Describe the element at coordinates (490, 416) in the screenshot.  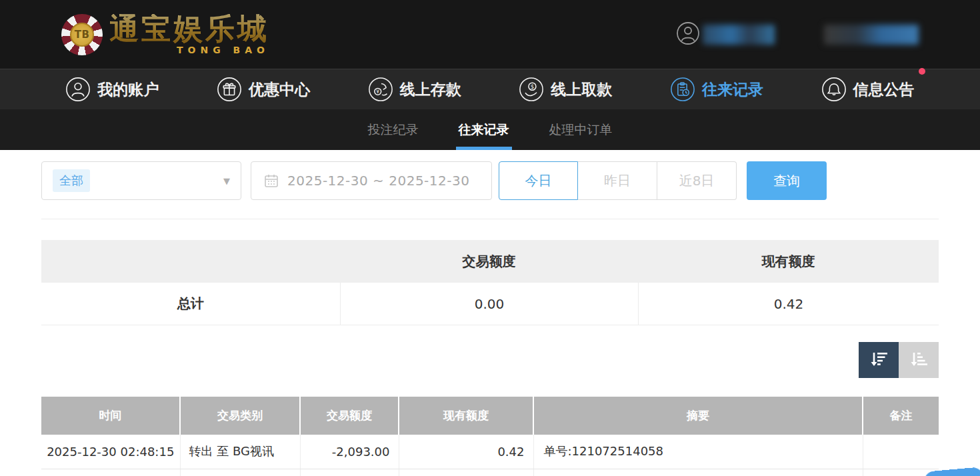
I see `records-header-row: 时间 交易类别 交易额度 现有额度 摘要 备注` at that location.